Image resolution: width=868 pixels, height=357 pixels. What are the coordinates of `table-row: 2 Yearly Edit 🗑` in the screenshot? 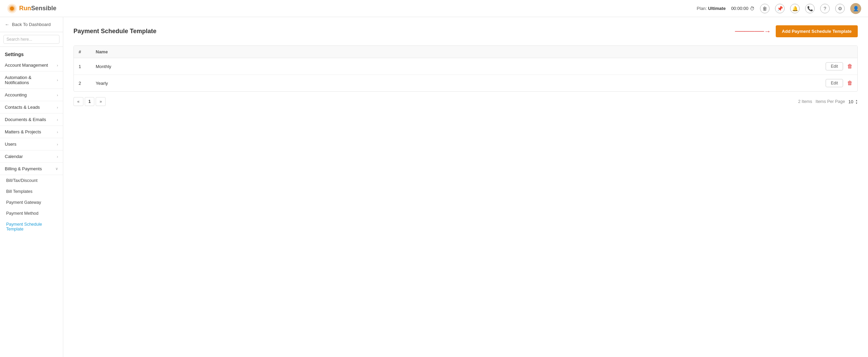 It's located at (465, 83).